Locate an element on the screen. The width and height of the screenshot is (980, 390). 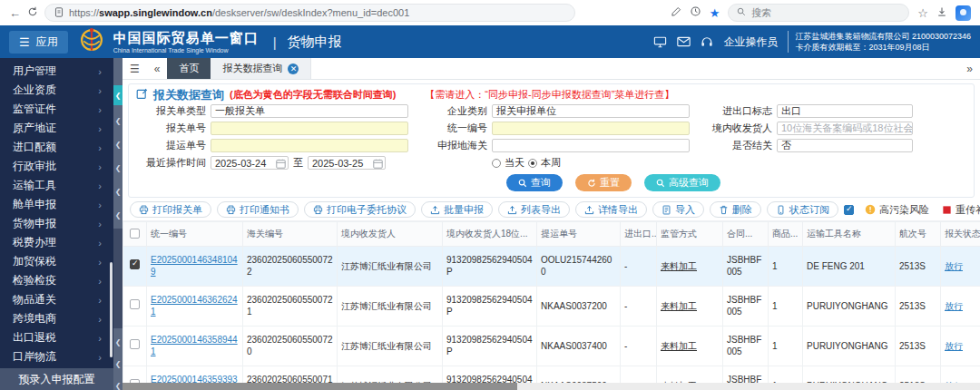
column-header: 境内收发货人18位... is located at coordinates (490, 234).